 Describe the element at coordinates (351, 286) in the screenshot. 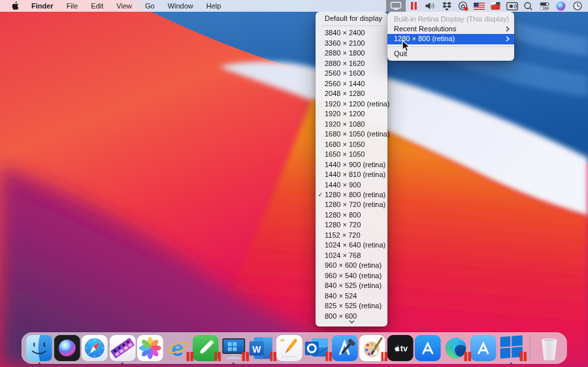

I see `resolution-item: 840 × 525 (retina)` at that location.